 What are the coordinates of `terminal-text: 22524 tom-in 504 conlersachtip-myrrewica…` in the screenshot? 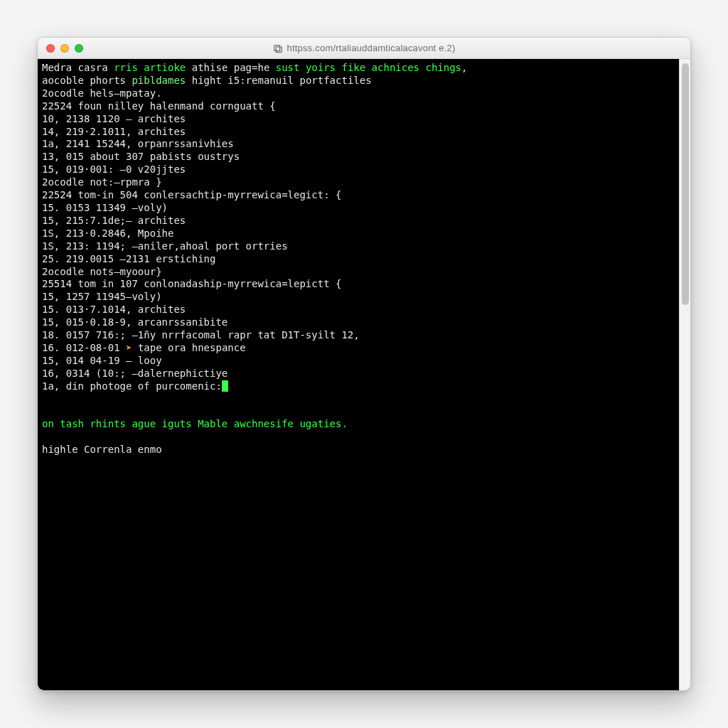 It's located at (192, 195).